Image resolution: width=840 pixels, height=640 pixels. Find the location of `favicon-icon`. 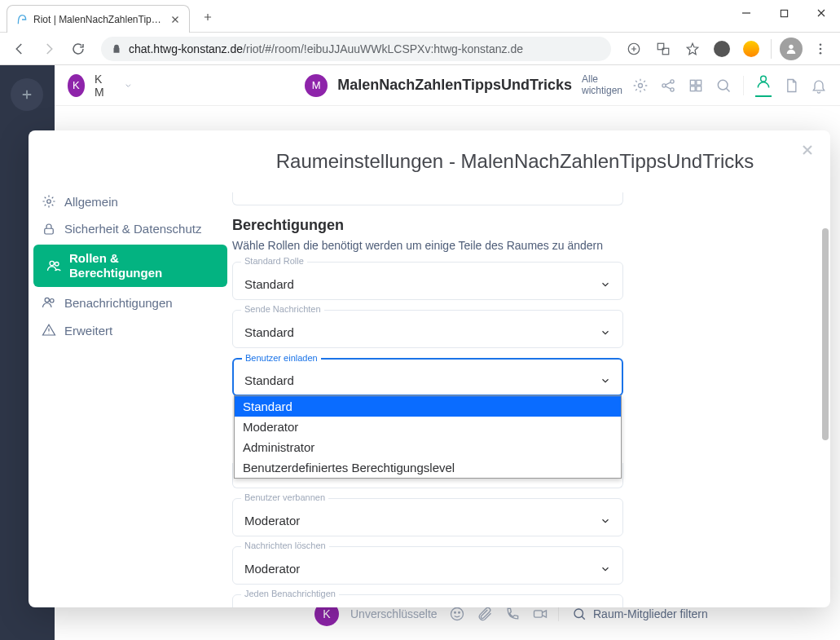

favicon-icon is located at coordinates (22, 20).